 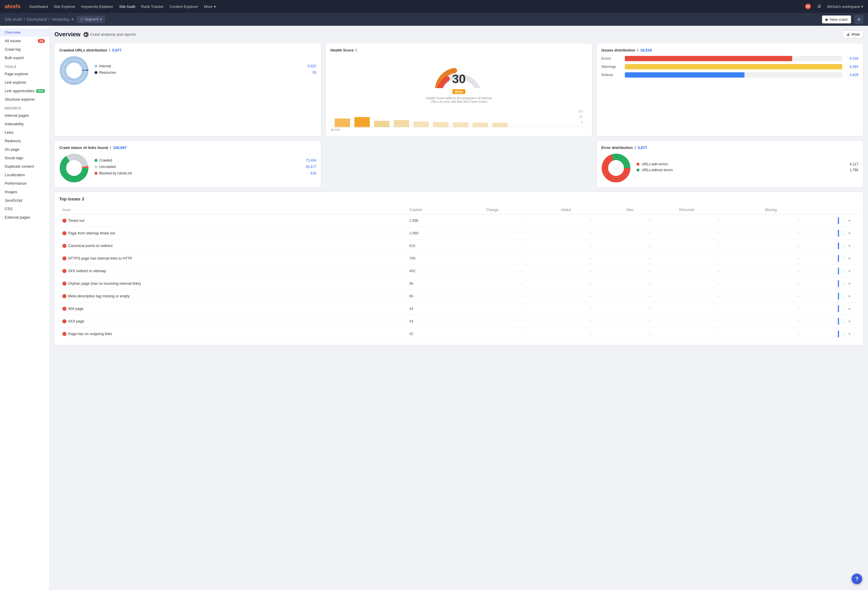 I want to click on crawl-anatomy-button: ▶ Crawl anatomy and reports, so click(x=110, y=34).